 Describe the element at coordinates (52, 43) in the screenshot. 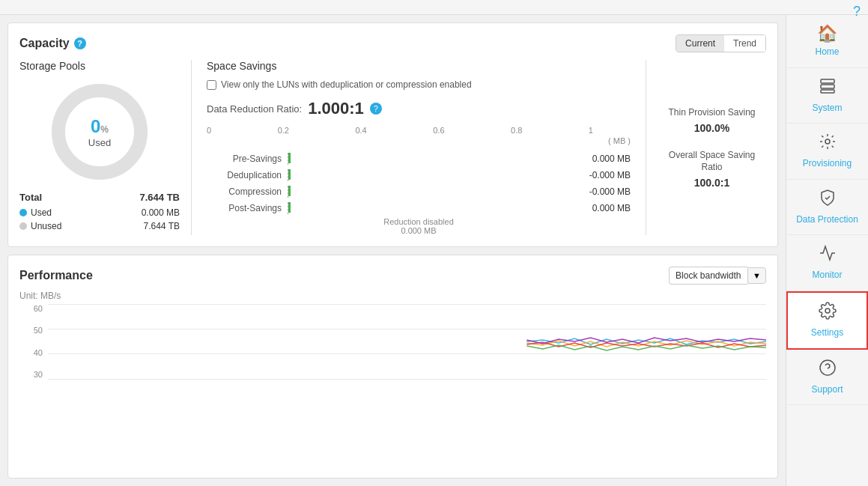

I see `capacity-title: Capacity ?` at that location.